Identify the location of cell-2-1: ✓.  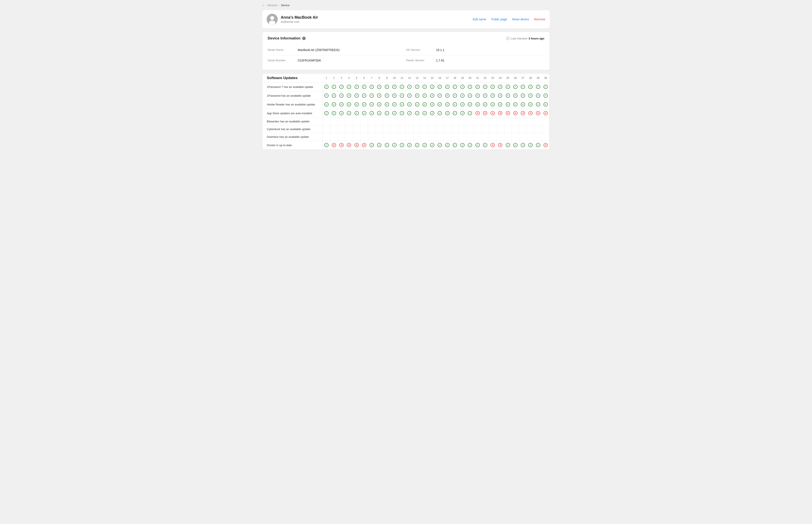
(334, 104).